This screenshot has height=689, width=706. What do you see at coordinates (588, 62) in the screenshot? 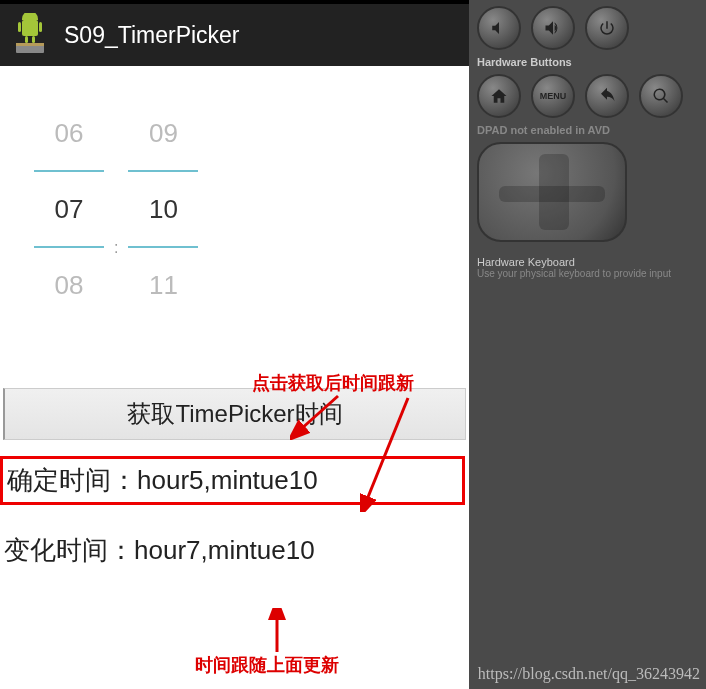
I see `hw-buttons-label: Hardware Buttons` at bounding box center [588, 62].